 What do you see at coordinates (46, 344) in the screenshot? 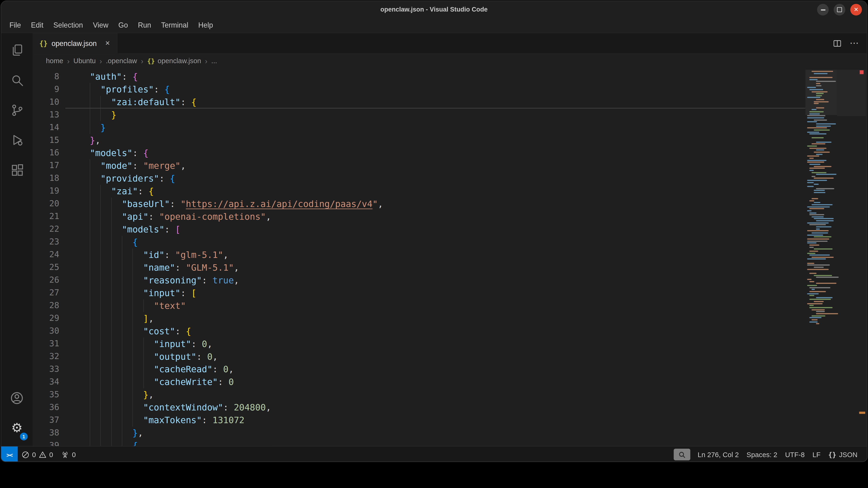
I see `line-number: 31` at bounding box center [46, 344].